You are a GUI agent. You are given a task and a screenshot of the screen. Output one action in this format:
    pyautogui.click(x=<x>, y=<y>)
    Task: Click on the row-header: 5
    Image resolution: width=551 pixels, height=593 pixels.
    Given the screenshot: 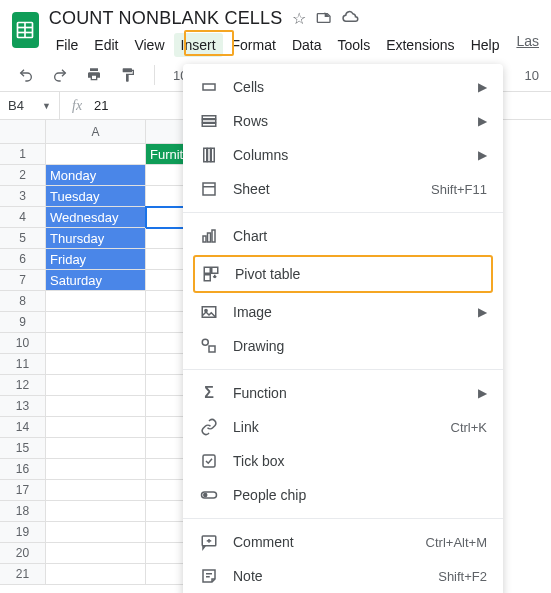 What is the action you would take?
    pyautogui.click(x=23, y=238)
    